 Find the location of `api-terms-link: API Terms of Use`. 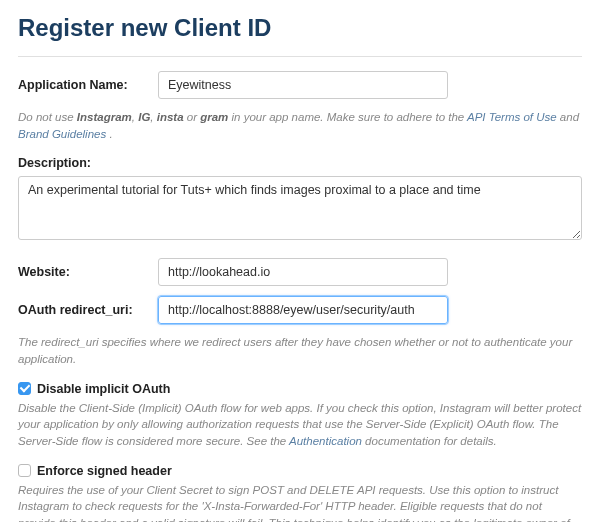

api-terms-link: API Terms of Use is located at coordinates (512, 117).